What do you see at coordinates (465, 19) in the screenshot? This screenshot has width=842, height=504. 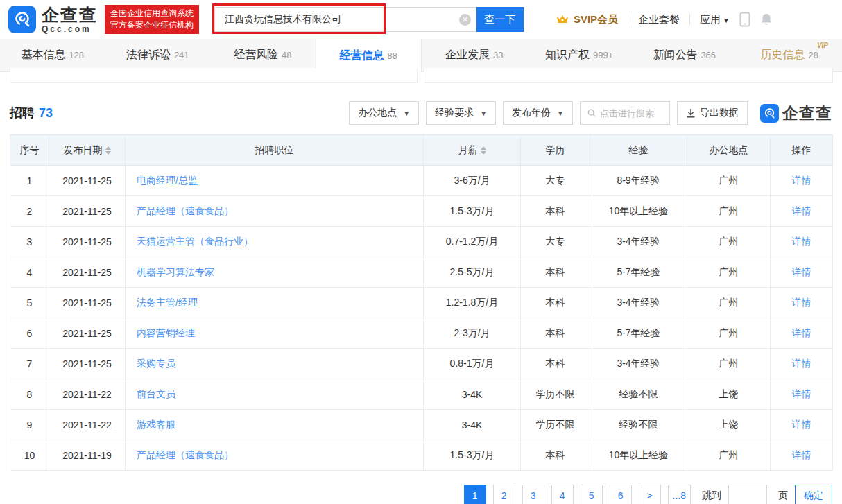 I see `clear-search-icon: ✕` at bounding box center [465, 19].